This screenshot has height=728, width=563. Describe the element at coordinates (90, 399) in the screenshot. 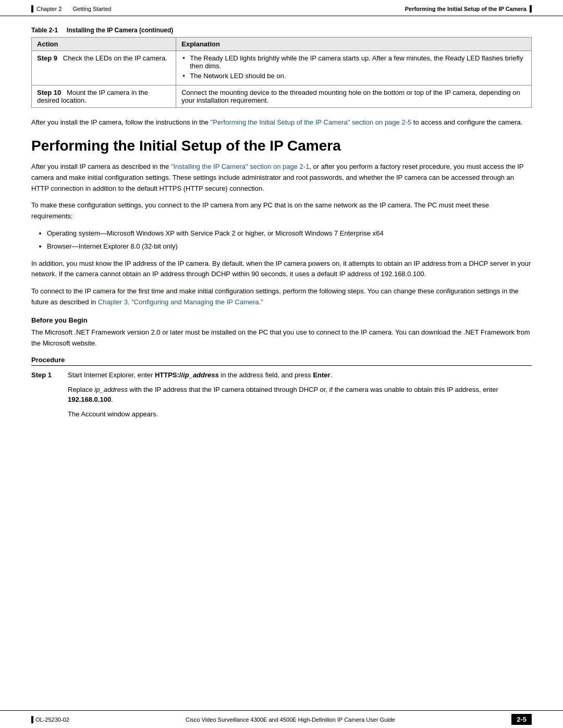

I see `step1-sub-bold-ip: 192.168.0.100` at that location.